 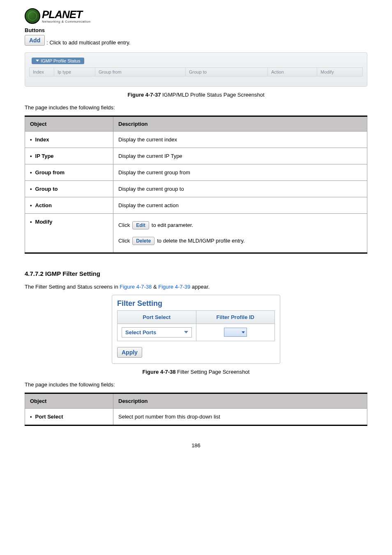 What do you see at coordinates (136, 287) in the screenshot?
I see `link-fig38: Figure 4-7-38` at bounding box center [136, 287].